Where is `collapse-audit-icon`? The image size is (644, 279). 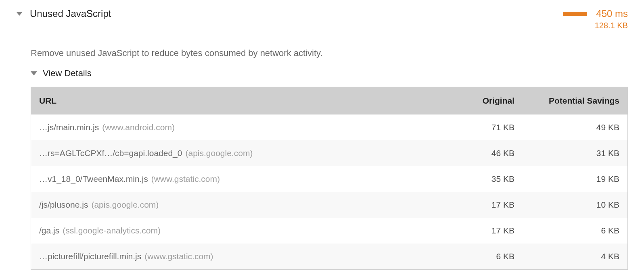 collapse-audit-icon is located at coordinates (19, 14).